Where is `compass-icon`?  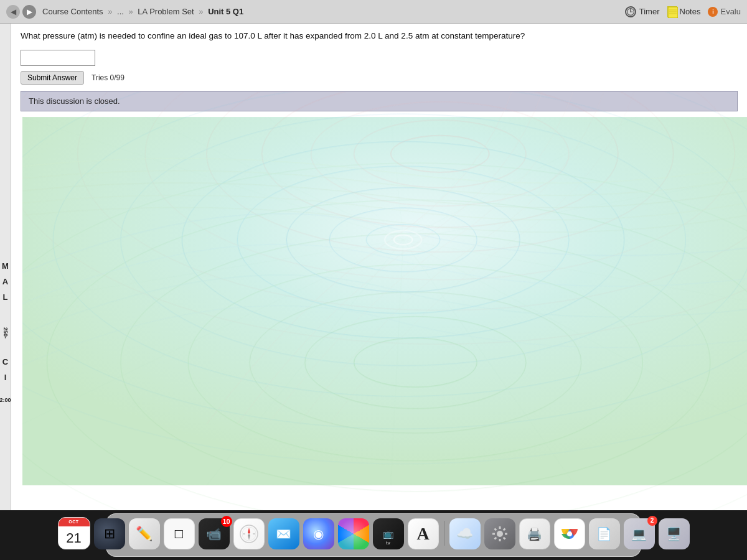
compass-icon is located at coordinates (249, 534).